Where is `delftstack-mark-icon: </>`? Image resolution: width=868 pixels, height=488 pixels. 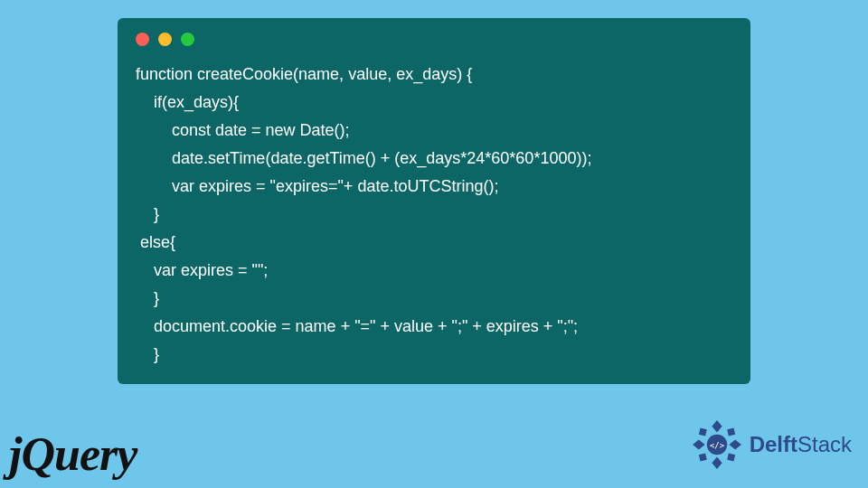
delftstack-mark-icon: </> is located at coordinates (717, 445).